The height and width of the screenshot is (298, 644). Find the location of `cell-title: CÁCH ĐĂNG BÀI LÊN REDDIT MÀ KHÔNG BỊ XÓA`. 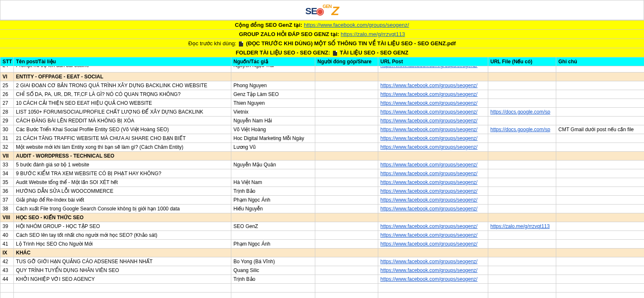

cell-title: CÁCH ĐĂNG BÀI LÊN REDDIT MÀ KHÔNG BỊ XÓA is located at coordinates (123, 121).